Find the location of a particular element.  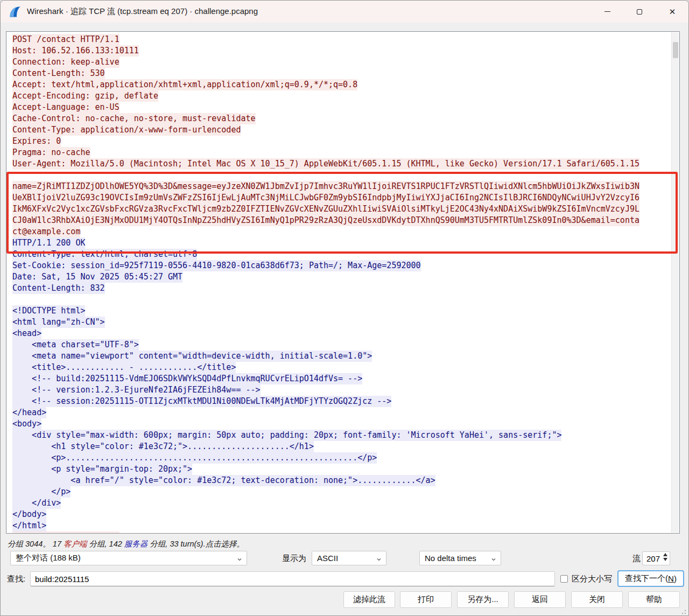

print-button: 打印 is located at coordinates (426, 600).